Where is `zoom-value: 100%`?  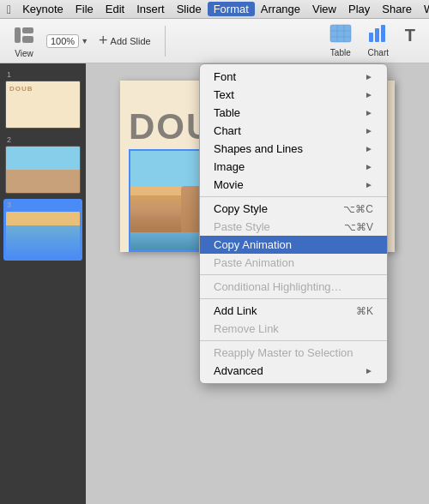
zoom-value: 100% is located at coordinates (63, 41).